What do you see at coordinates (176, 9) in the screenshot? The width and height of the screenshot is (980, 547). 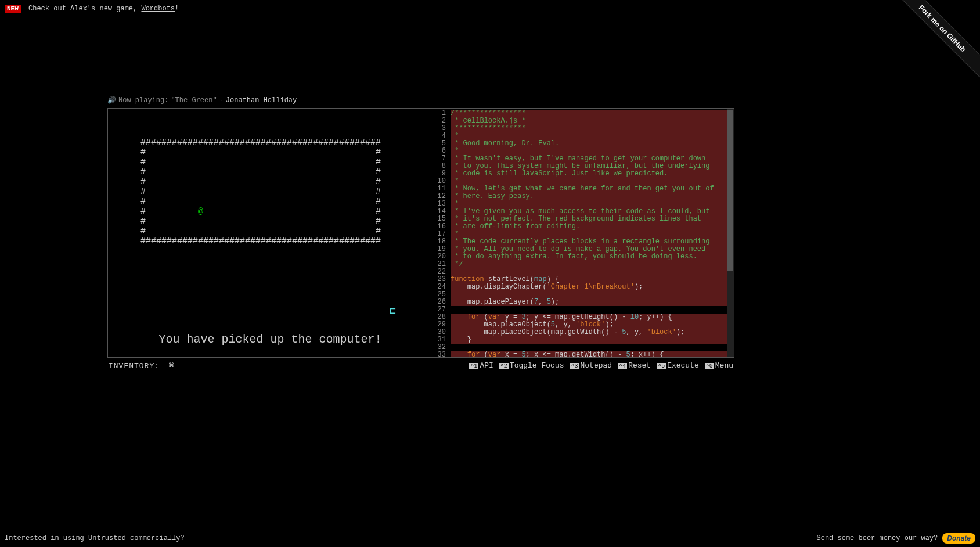 I see `banner-text-after: !` at bounding box center [176, 9].